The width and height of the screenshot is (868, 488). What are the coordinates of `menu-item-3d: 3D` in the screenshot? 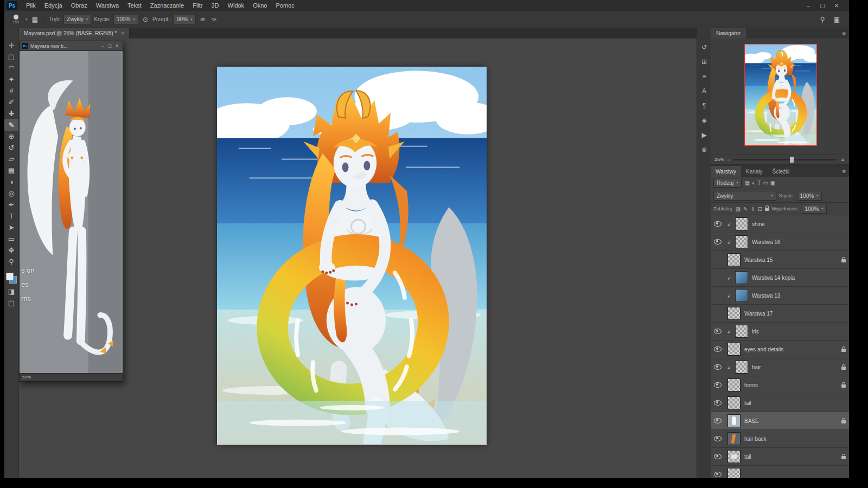 It's located at (215, 5).